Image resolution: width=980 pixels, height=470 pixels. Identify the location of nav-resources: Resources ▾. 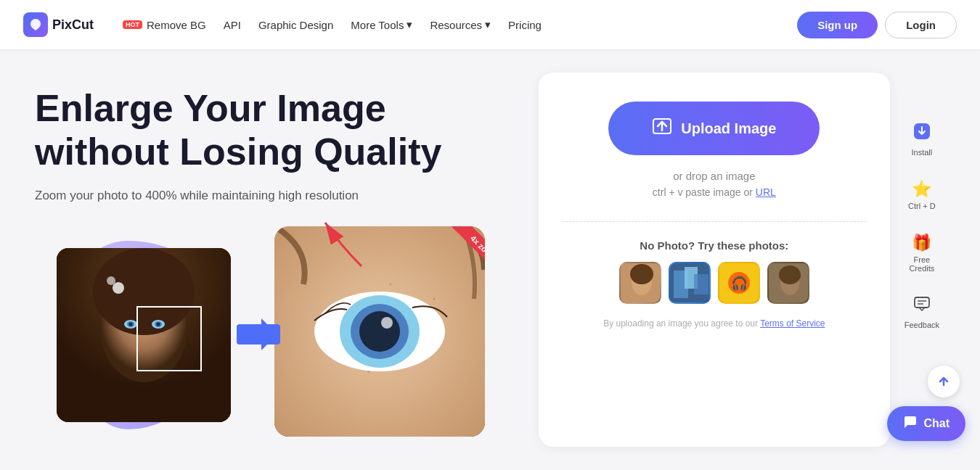
(460, 25).